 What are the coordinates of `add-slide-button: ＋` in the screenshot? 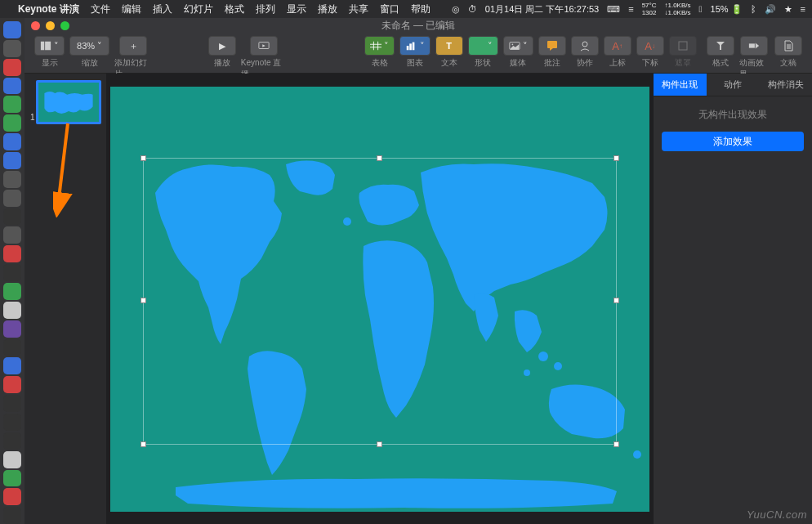 It's located at (133, 46).